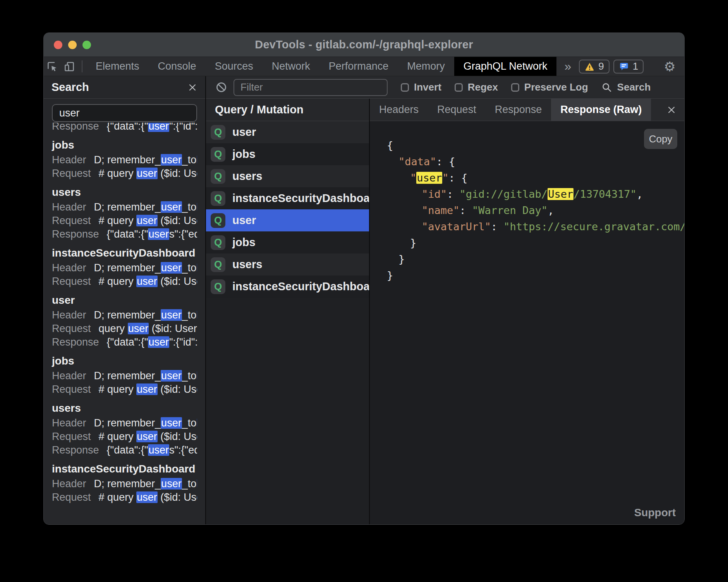 The width and height of the screenshot is (728, 582). Describe the element at coordinates (506, 67) in the screenshot. I see `tab-graphql-network: GraphQL Network` at that location.